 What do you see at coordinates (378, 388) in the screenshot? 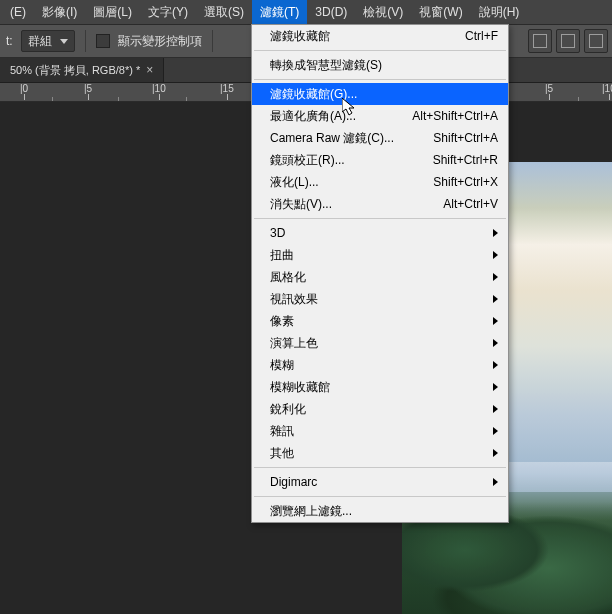
I see `menu-item-label: 模糊收藏館` at bounding box center [378, 388].